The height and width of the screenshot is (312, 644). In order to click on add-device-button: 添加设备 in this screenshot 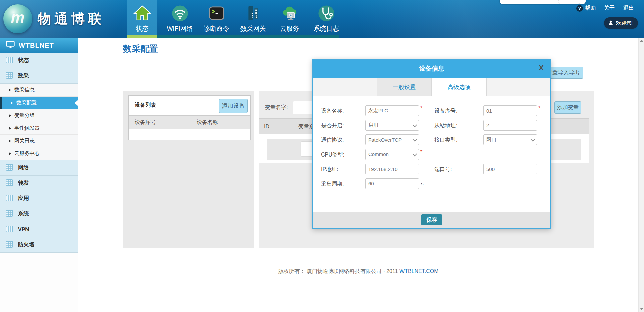, I will do `click(233, 106)`.